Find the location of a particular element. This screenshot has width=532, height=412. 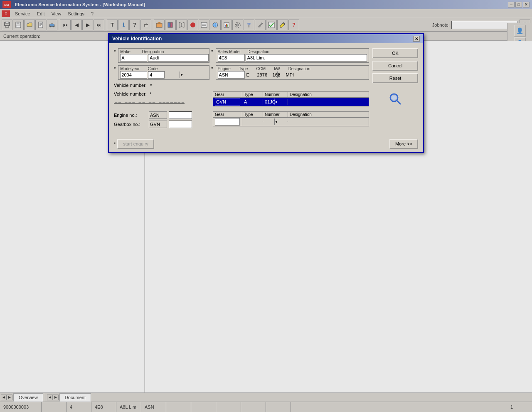

engine-no-code-display is located at coordinates (158, 115).